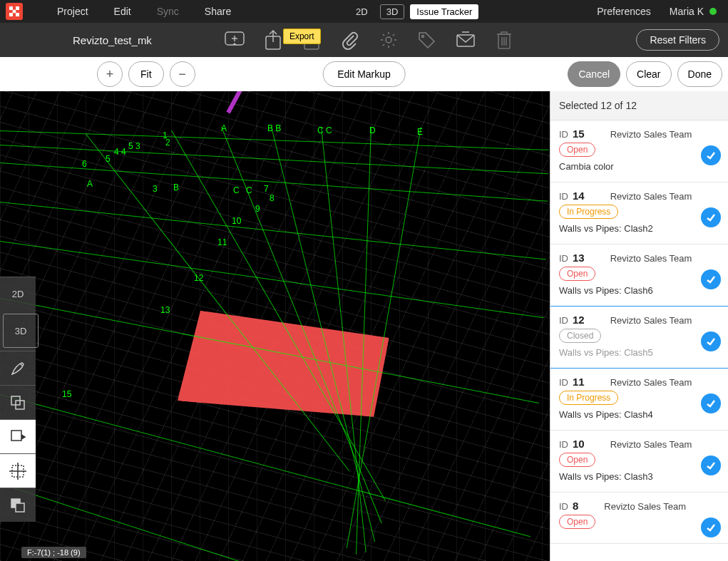 The image size is (728, 561). I want to click on grid-label: 13, so click(165, 310).